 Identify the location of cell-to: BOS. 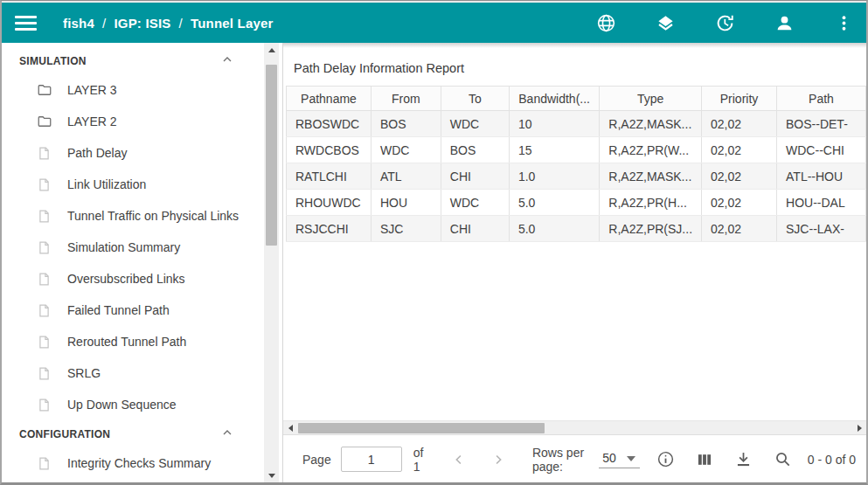
(475, 150).